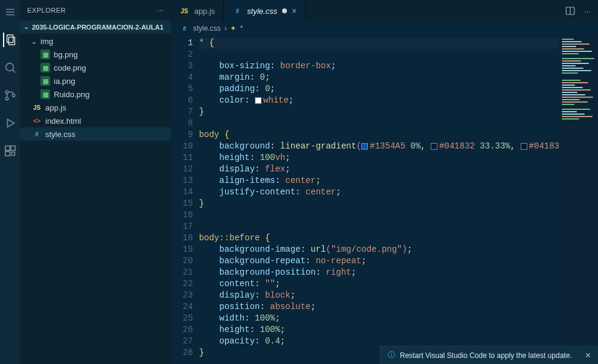  Describe the element at coordinates (233, 28) in the screenshot. I see `breadcrumb-symbol-icon: ✦` at that location.